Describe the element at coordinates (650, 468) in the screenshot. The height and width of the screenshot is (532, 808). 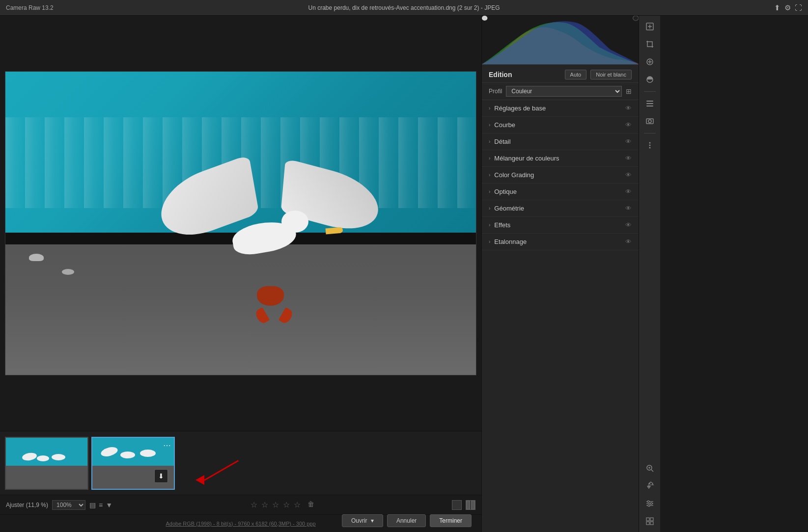
I see `zoom-in-icon` at that location.